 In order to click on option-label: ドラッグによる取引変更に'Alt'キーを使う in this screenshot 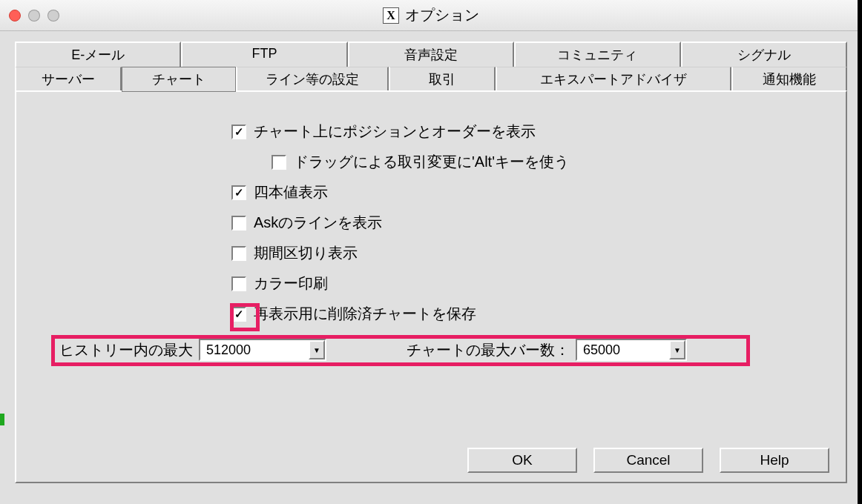, I will do `click(432, 162)`.